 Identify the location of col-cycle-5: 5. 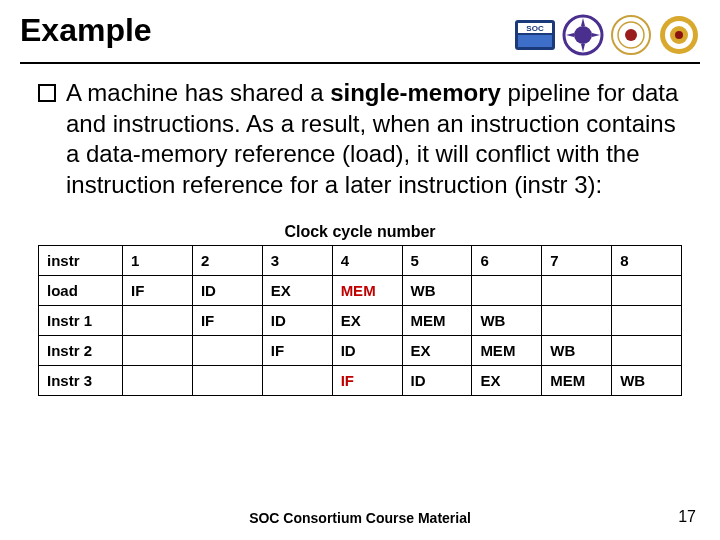
(437, 260).